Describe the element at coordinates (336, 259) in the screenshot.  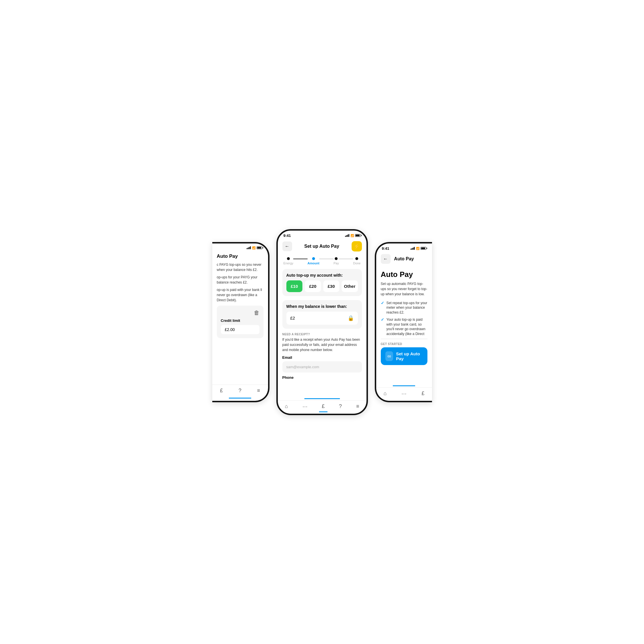
I see `step-dot-pay` at that location.